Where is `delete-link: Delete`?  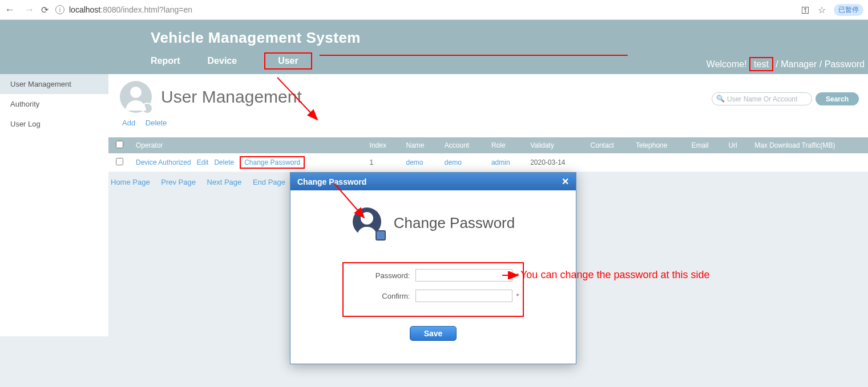
delete-link: Delete is located at coordinates (156, 123).